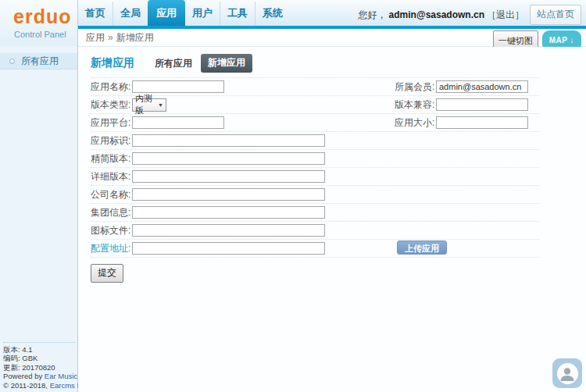 The height and width of the screenshot is (392, 586). What do you see at coordinates (178, 87) in the screenshot?
I see `app-name-input` at bounding box center [178, 87].